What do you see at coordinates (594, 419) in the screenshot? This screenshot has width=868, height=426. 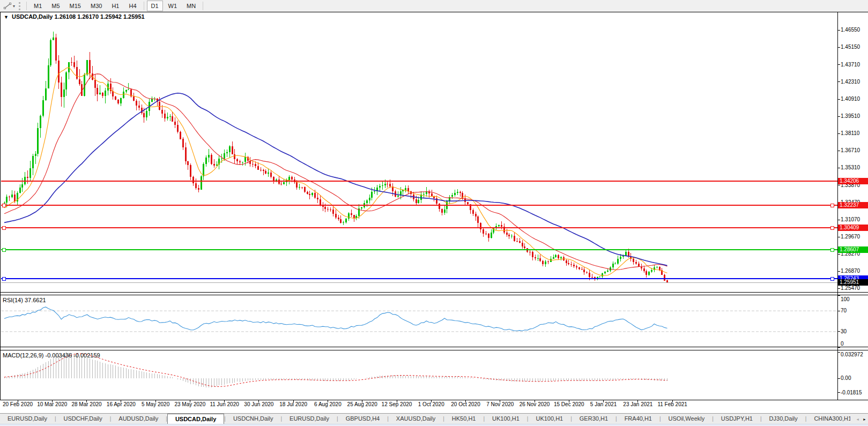 I see `tab-ger30-h1: GER30,H1` at bounding box center [594, 419].